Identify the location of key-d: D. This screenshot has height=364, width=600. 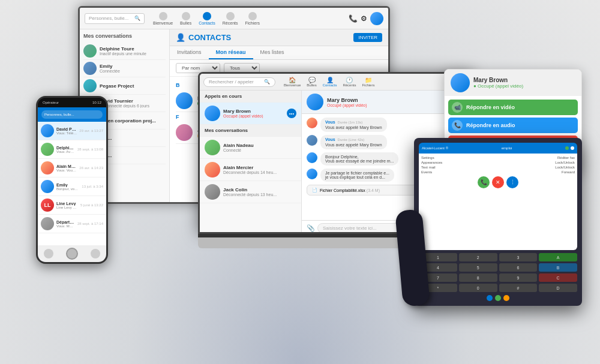
(558, 288).